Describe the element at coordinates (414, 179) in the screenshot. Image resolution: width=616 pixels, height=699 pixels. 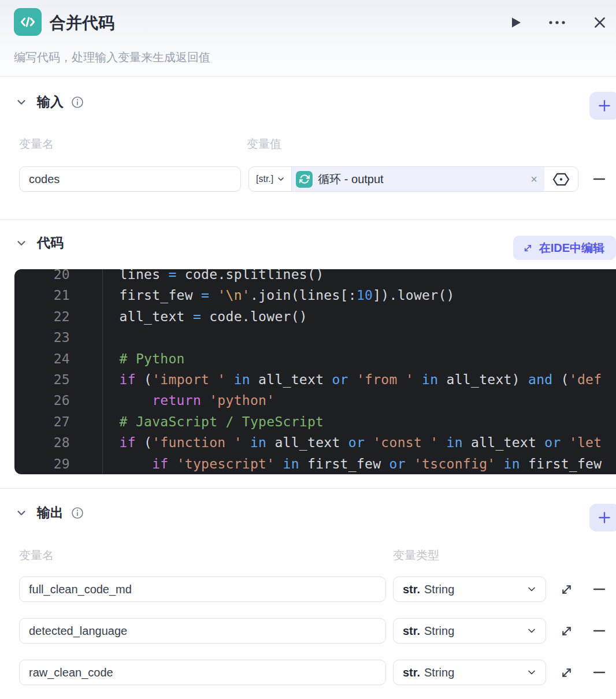
I see `input-value-control: [str.] 循环 - output ×` at that location.